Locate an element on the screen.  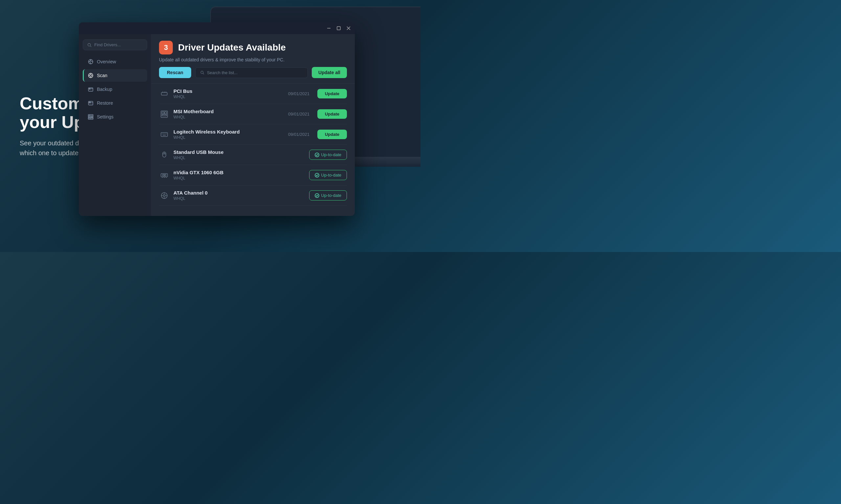
driver-info: Standard USB MouseWHQL is located at coordinates (239, 155).